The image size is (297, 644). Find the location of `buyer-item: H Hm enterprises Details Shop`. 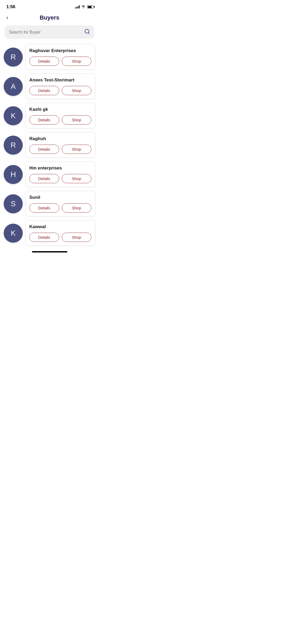

buyer-item: H Hm enterprises Details Shop is located at coordinates (50, 174).